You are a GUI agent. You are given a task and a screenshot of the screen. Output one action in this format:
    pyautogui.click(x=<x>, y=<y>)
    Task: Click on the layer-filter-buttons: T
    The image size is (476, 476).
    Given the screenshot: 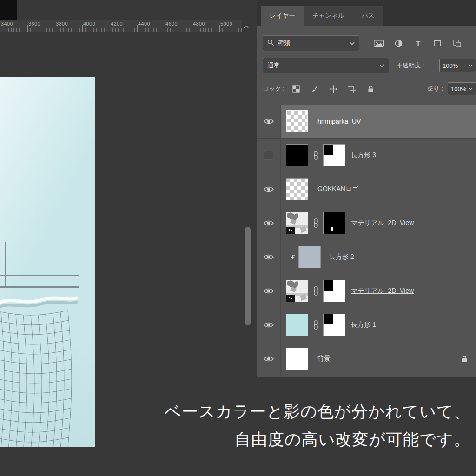 What is the action you would take?
    pyautogui.click(x=418, y=43)
    